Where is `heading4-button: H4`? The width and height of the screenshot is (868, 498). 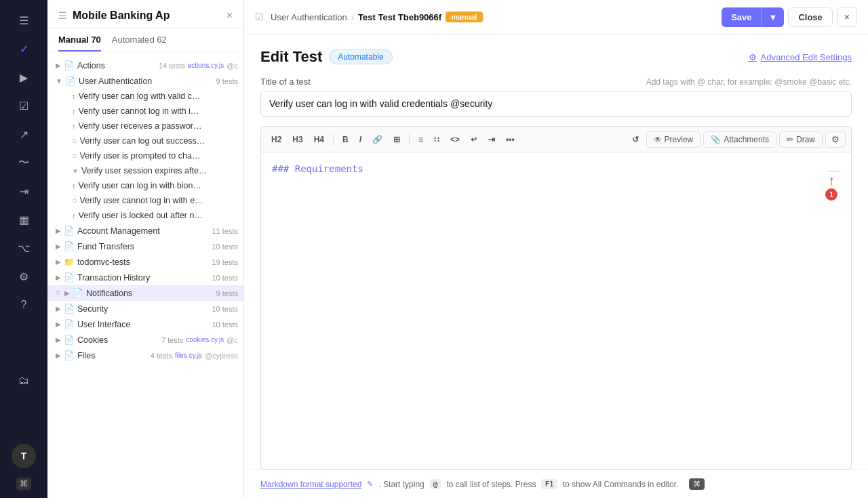 heading4-button: H4 is located at coordinates (319, 140).